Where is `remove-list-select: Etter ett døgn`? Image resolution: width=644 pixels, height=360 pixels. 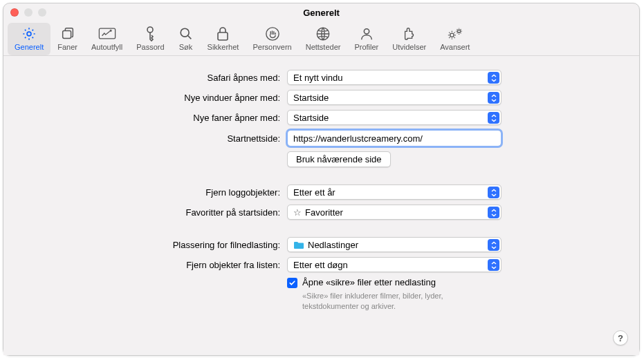 remove-list-select: Etter ett døgn is located at coordinates (394, 265).